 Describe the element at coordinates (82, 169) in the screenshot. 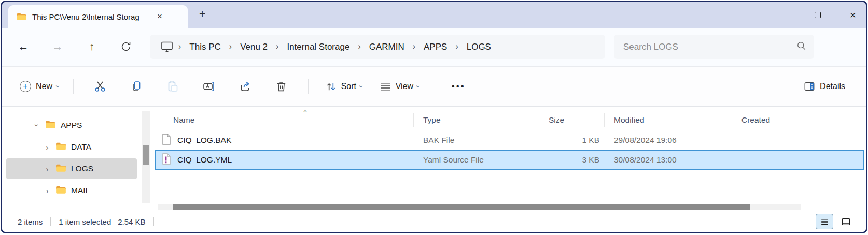

I see `sidebar-item-label: LOGS` at that location.